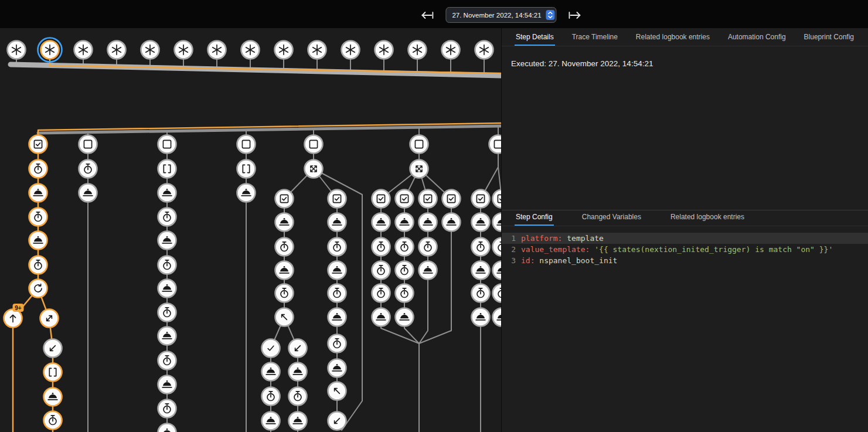 The width and height of the screenshot is (868, 432). I want to click on next-run-button, so click(575, 15).